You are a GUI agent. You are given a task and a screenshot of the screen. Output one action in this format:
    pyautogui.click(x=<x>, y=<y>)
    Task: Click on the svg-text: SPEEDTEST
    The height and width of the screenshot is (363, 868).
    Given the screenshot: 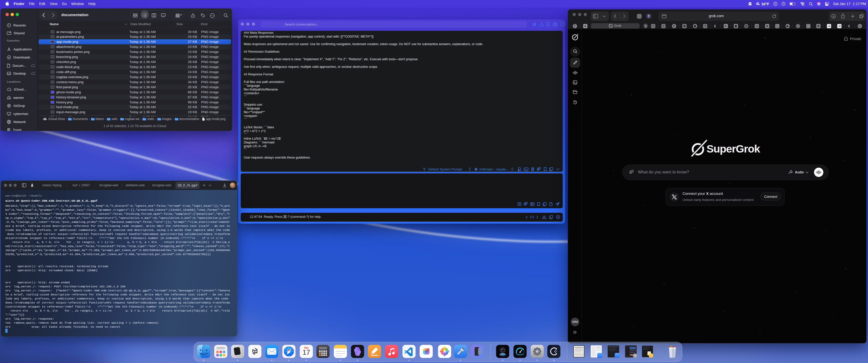 What is the action you would take?
    pyautogui.click(x=520, y=354)
    